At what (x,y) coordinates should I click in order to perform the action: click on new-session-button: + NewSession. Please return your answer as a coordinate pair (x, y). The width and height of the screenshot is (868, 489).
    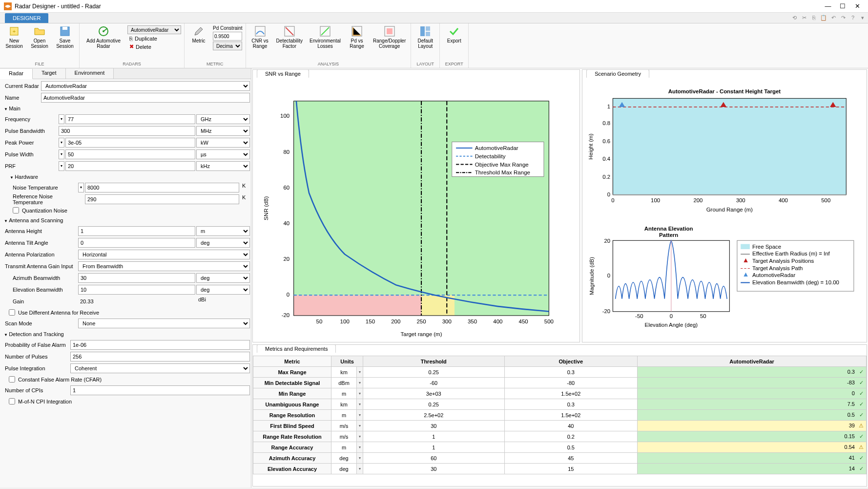
    Looking at the image, I should click on (14, 37).